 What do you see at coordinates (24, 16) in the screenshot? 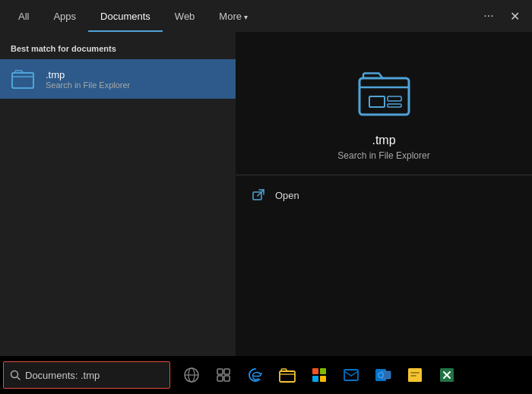
I see `tab-all: All` at bounding box center [24, 16].